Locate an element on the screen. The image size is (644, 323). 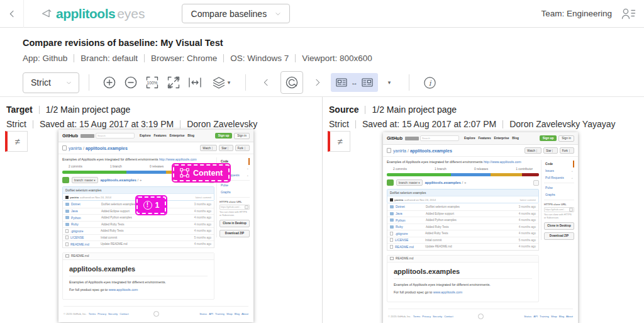
thumb-sidebar: Code Issues+ Pull Requests+ Pulse Graphs… is located at coordinates (558, 200).